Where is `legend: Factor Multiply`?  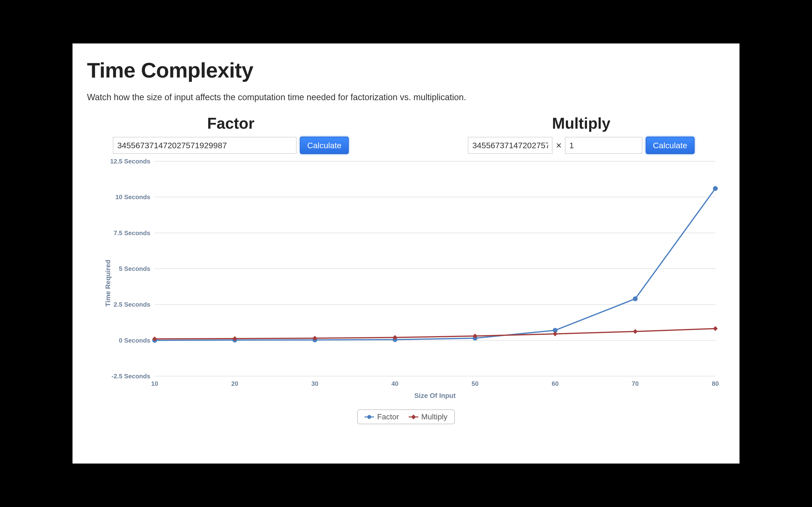 legend: Factor Multiply is located at coordinates (406, 417).